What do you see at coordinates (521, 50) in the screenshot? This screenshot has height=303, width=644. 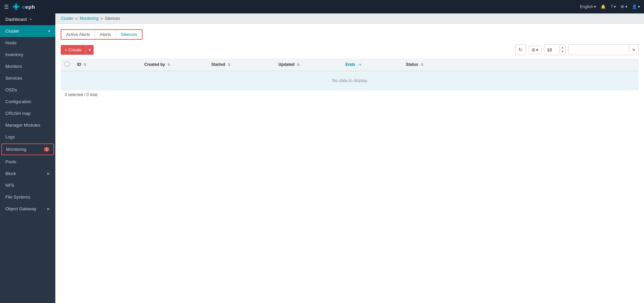 I see `refresh-button: ↻` at bounding box center [521, 50].